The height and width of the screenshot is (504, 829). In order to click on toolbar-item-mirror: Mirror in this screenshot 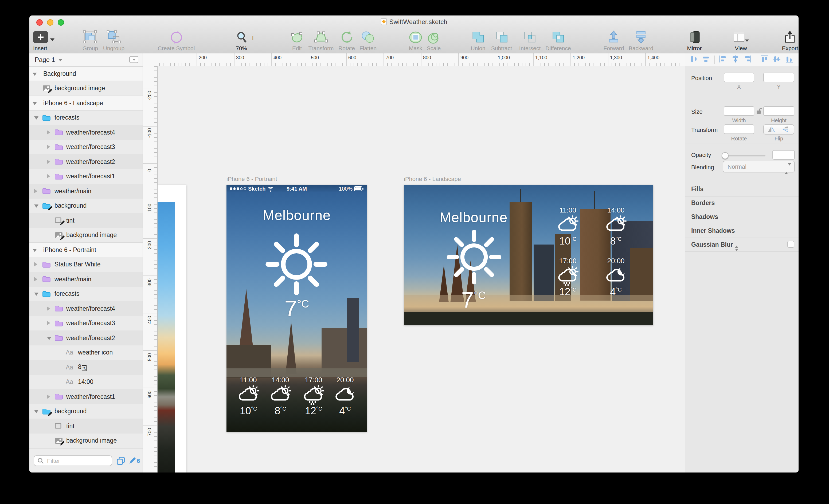, I will do `click(694, 41)`.